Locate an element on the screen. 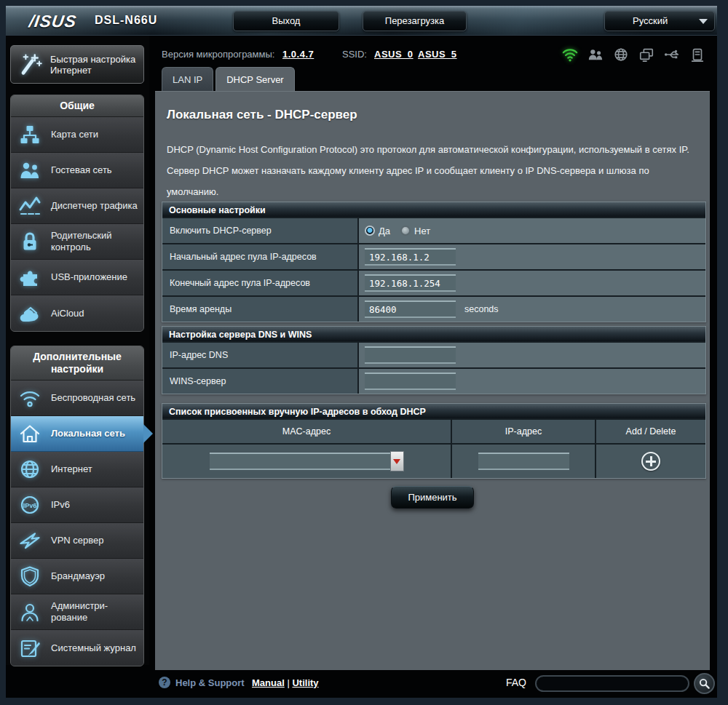 The image size is (728, 705). wins-server-row: WINS-сервер is located at coordinates (434, 381).